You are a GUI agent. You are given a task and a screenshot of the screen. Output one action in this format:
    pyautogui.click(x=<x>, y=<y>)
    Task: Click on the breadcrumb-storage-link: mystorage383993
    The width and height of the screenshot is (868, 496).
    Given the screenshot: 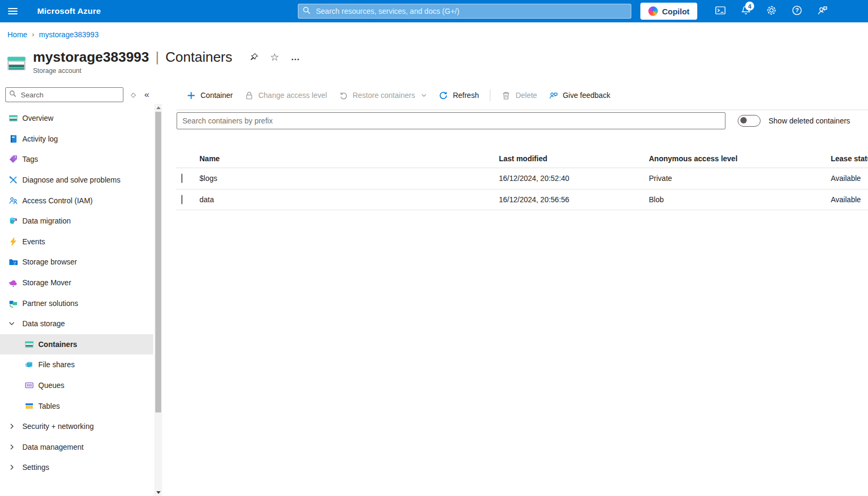 What is the action you would take?
    pyautogui.click(x=69, y=35)
    